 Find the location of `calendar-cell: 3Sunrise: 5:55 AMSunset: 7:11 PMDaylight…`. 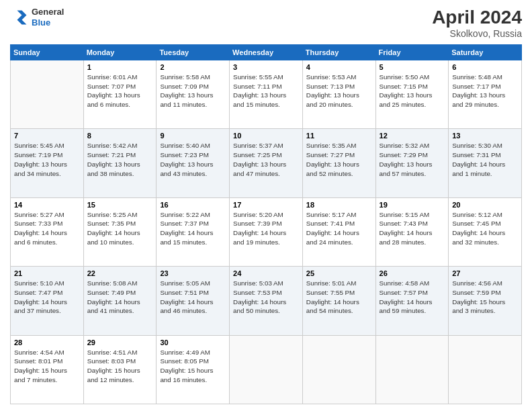

calendar-cell: 3Sunrise: 5:55 AMSunset: 7:11 PMDaylight… is located at coordinates (266, 95).